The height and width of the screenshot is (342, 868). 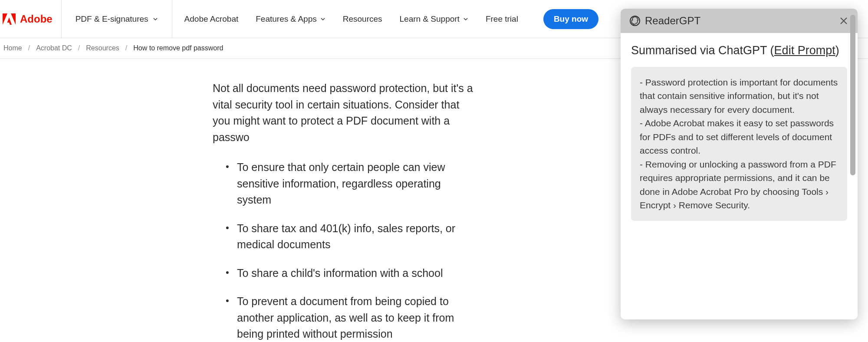 I want to click on nav-item-features: Features & Apps, so click(x=290, y=19).